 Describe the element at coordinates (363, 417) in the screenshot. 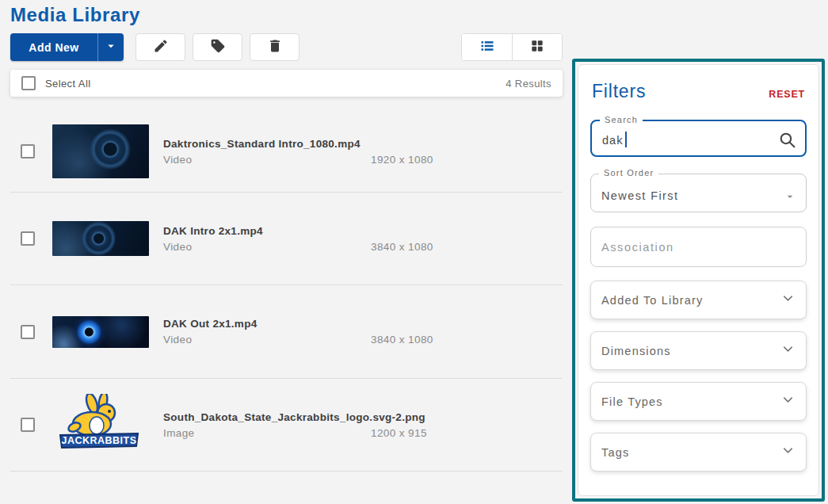

I see `file-name: South_Dakota_State_Jackrabbits_logo.svg-…` at that location.